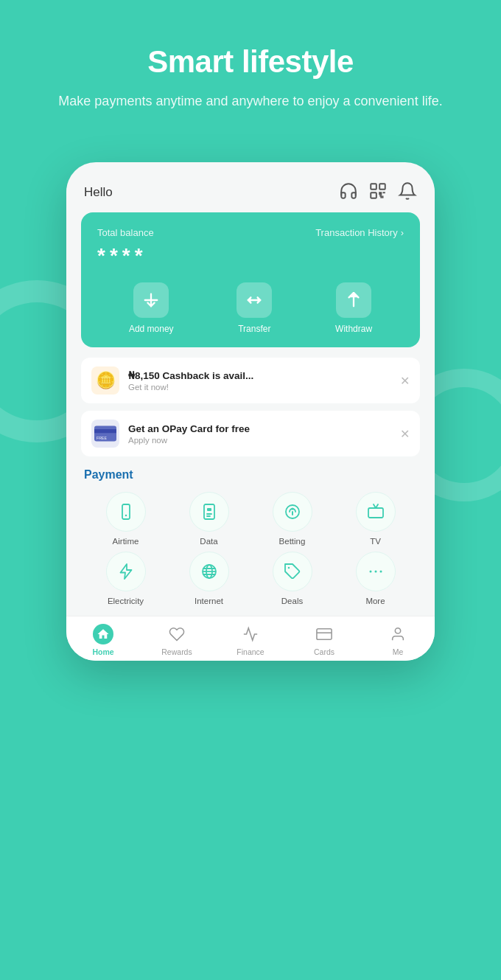 The width and height of the screenshot is (501, 980). Describe the element at coordinates (259, 375) in the screenshot. I see `cashback-title: ₦8,150 Cashback is avail...` at that location.